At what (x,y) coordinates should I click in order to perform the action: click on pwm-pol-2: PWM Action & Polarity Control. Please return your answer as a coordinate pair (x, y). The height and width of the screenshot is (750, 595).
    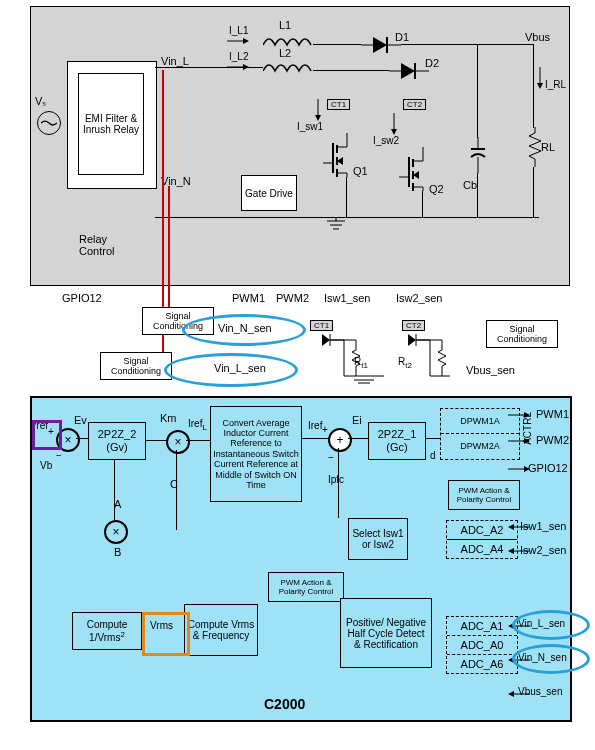
    Looking at the image, I should click on (306, 587).